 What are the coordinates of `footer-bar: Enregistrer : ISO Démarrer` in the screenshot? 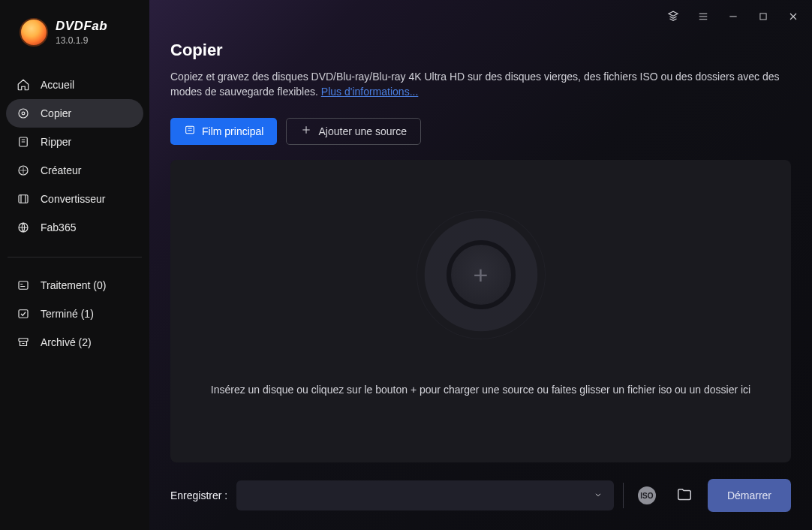 It's located at (480, 504).